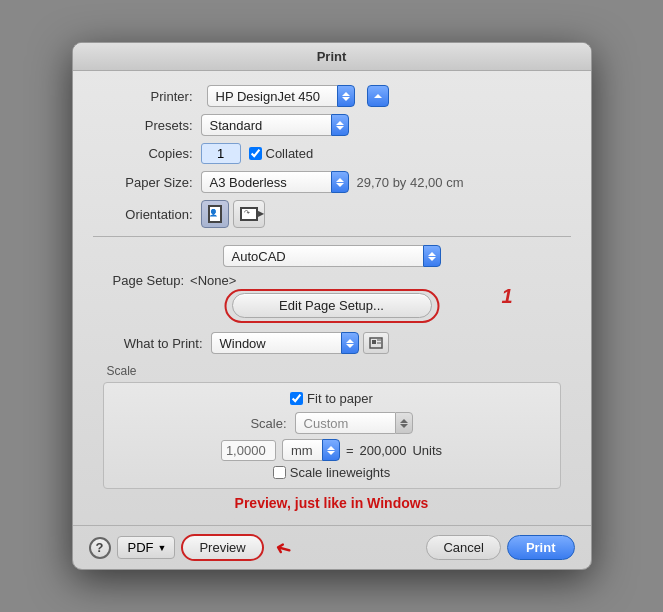 The height and width of the screenshot is (612, 663). What do you see at coordinates (284, 548) in the screenshot?
I see `preview-arrow-annotation: ➜` at bounding box center [284, 548].